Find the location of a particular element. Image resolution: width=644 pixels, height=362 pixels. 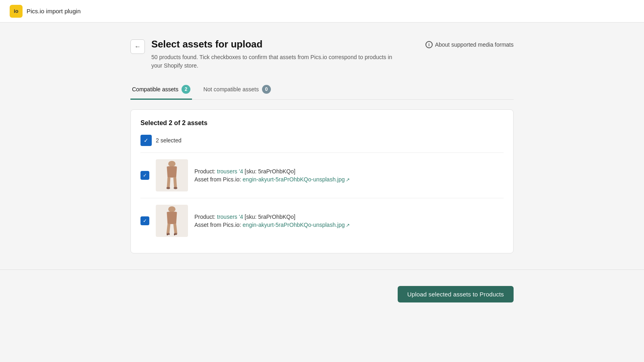

info-link: i About supported media formats is located at coordinates (469, 45).